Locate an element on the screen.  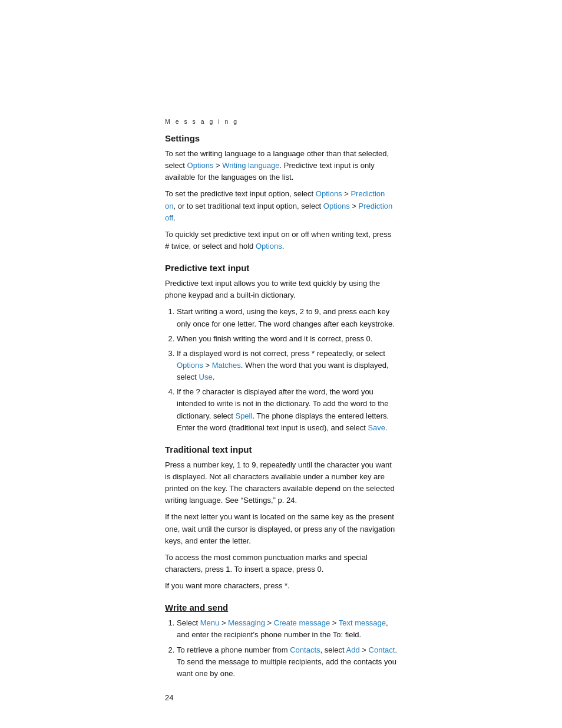
predictive-options-link: Options is located at coordinates (190, 365).